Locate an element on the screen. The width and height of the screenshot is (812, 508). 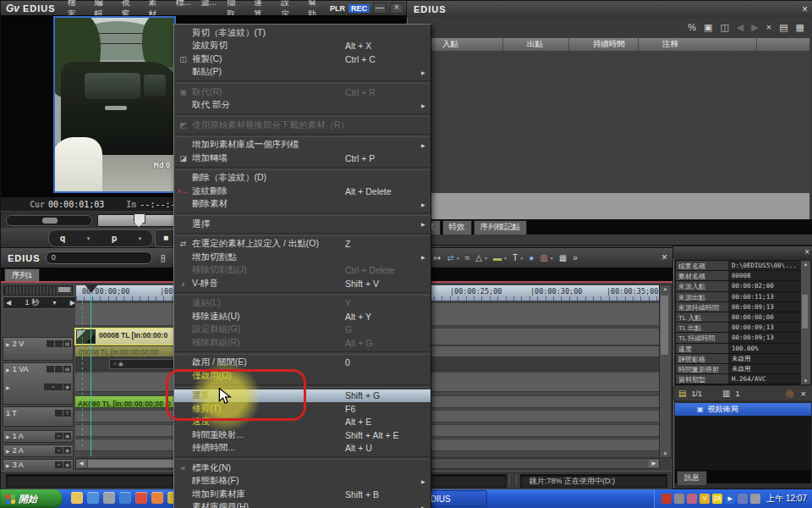
context-menu-item-22: ♪V-靜音Shift + V is located at coordinates (303, 284).